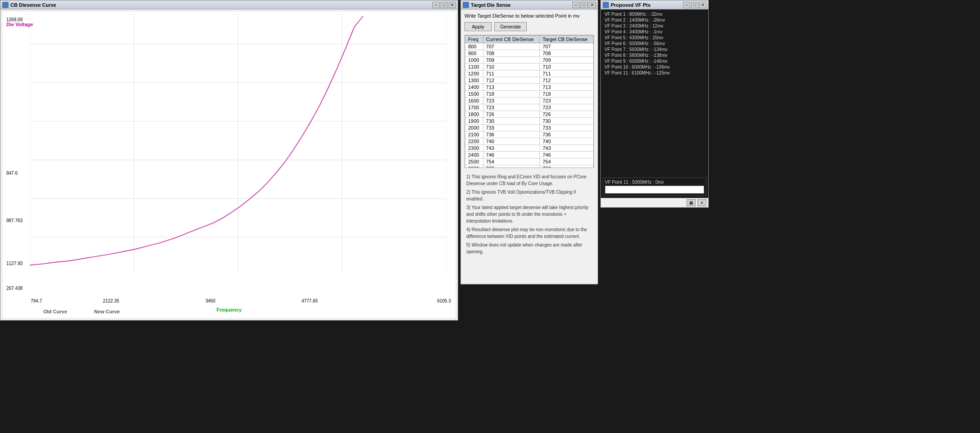 The width and height of the screenshot is (980, 433). What do you see at coordinates (655, 38) in the screenshot?
I see `vf-point-item: VF Point 5 : 4300MHz : 20mv` at bounding box center [655, 38].